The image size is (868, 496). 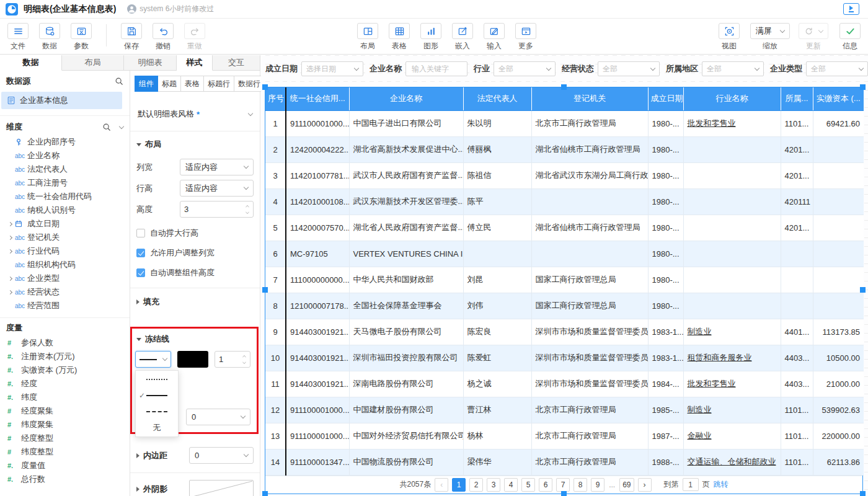 I want to click on subtab-component: 组件, so click(x=146, y=84).